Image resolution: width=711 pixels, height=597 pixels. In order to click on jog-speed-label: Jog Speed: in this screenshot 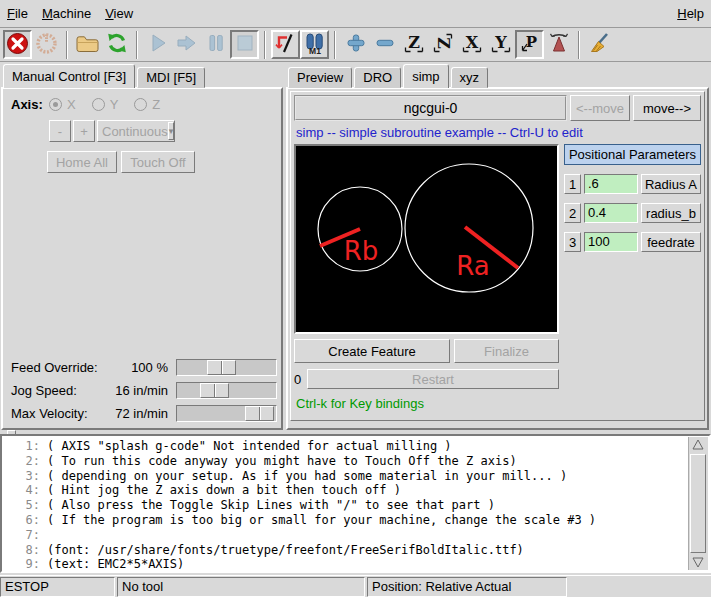, I will do `click(54, 390)`.